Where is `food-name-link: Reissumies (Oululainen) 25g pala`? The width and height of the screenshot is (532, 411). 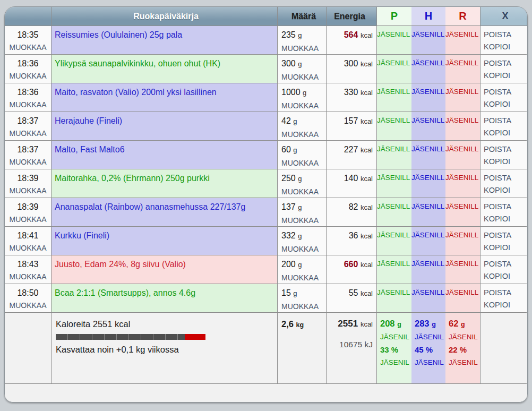
food-name-link: Reissumies (Oululainen) 25g pala is located at coordinates (118, 35).